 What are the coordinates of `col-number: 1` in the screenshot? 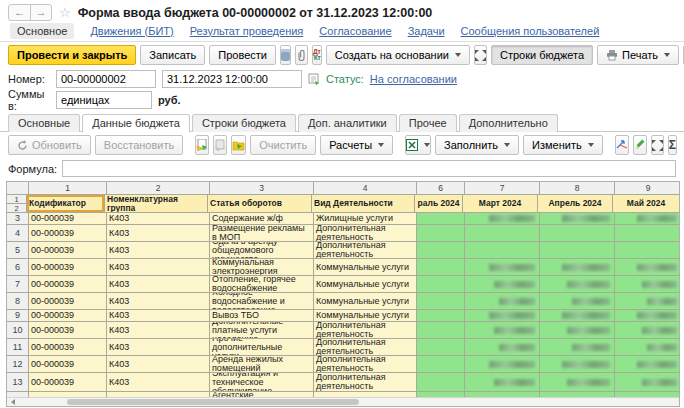 It's located at (68, 188).